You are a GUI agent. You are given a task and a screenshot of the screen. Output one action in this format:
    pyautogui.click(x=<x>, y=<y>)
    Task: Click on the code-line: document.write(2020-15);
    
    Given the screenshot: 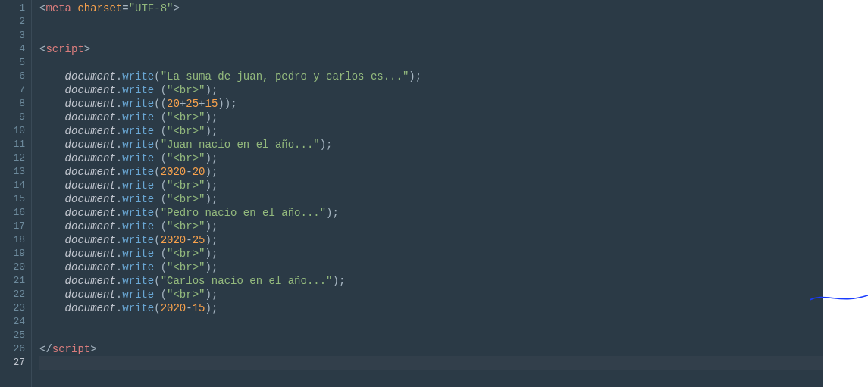 What is the action you would take?
    pyautogui.click(x=431, y=308)
    